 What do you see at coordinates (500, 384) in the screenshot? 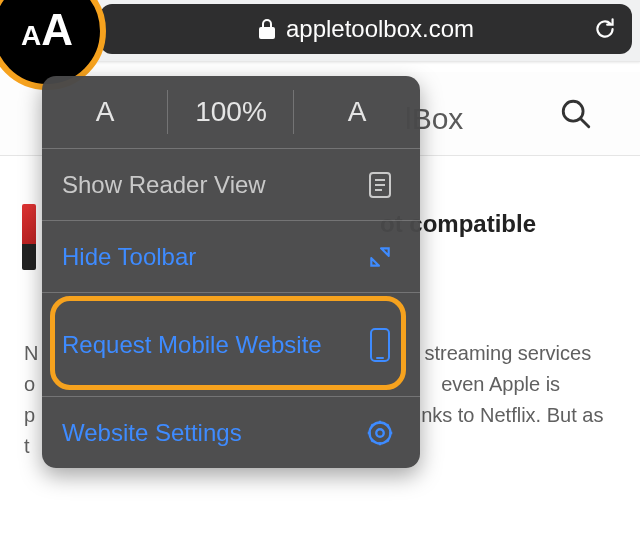
I see `body-frag: even Apple is` at bounding box center [500, 384].